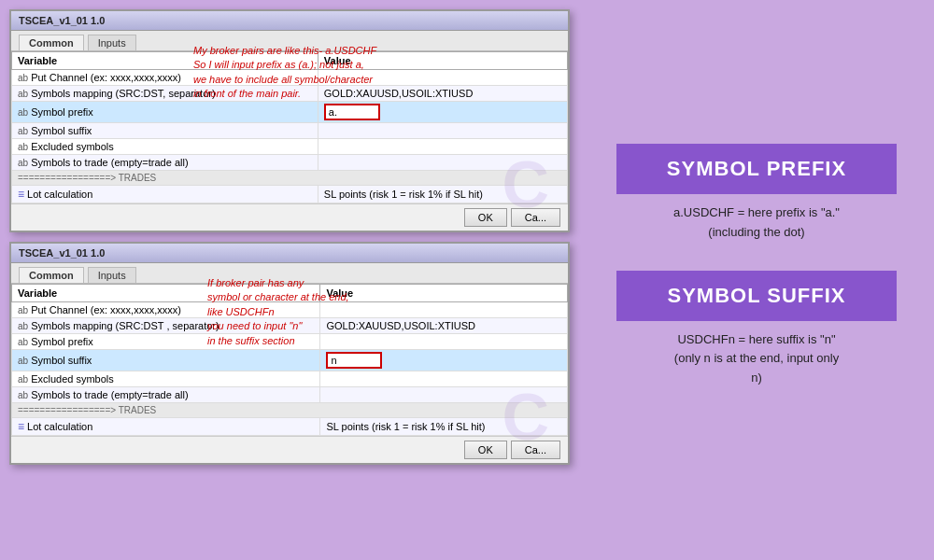 Image resolution: width=934 pixels, height=560 pixels. Describe the element at coordinates (290, 41) in the screenshot. I see `dialog-prefix-tabs: Common Inputs` at that location.